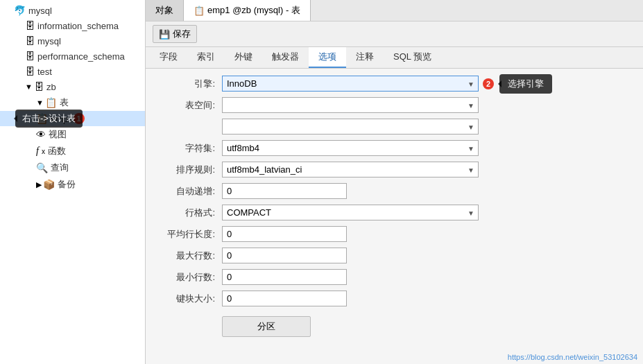  What do you see at coordinates (72, 119) in the screenshot?
I see `sidebar-item-emp1: 📋 emp1 1 右击->设计表` at bounding box center [72, 119].